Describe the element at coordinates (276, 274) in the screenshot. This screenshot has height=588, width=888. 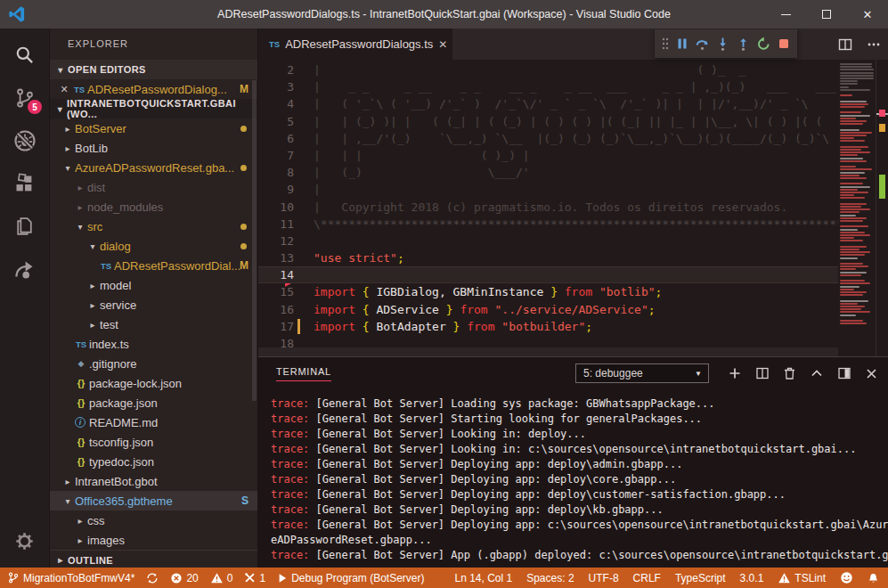
I see `line-number: 14` at that location.